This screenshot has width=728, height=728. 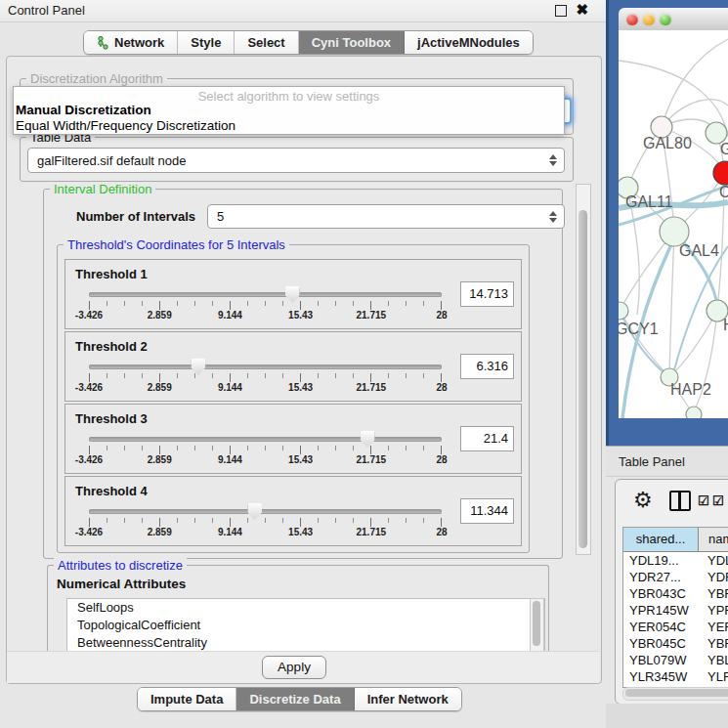 What do you see at coordinates (680, 500) in the screenshot?
I see `split-panel-icon` at bounding box center [680, 500].